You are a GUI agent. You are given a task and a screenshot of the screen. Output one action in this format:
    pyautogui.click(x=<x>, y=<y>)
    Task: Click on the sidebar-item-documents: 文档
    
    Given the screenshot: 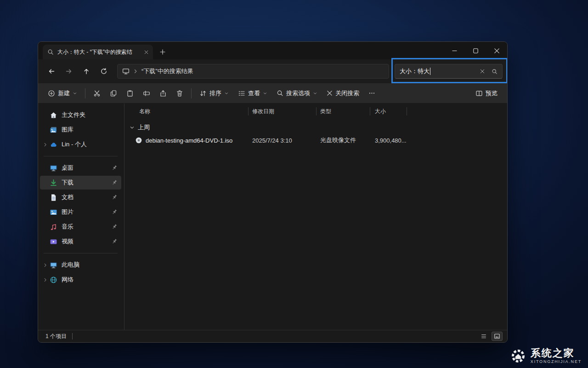 What is the action you would take?
    pyautogui.click(x=81, y=197)
    